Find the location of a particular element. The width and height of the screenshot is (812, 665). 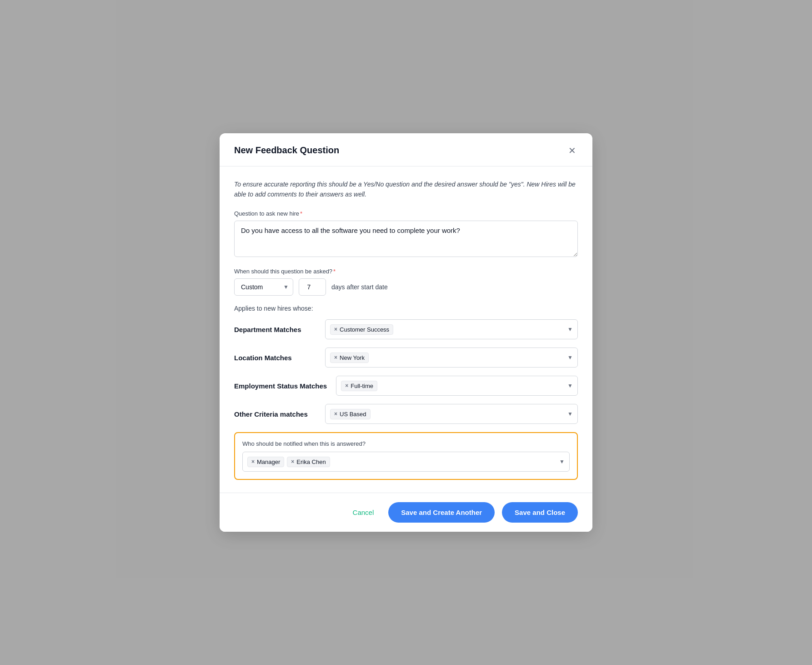

criteria-row-department: Department Matches × Customer Success ▼ is located at coordinates (406, 329).